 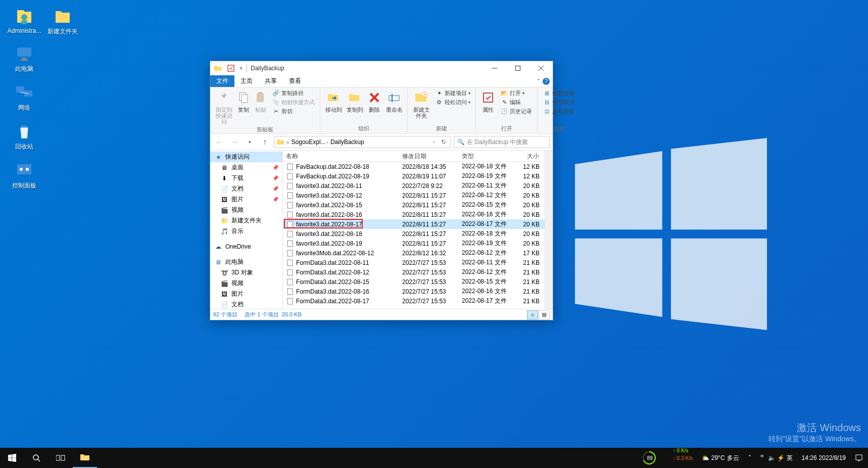 I want to click on close-button, so click(x=541, y=68).